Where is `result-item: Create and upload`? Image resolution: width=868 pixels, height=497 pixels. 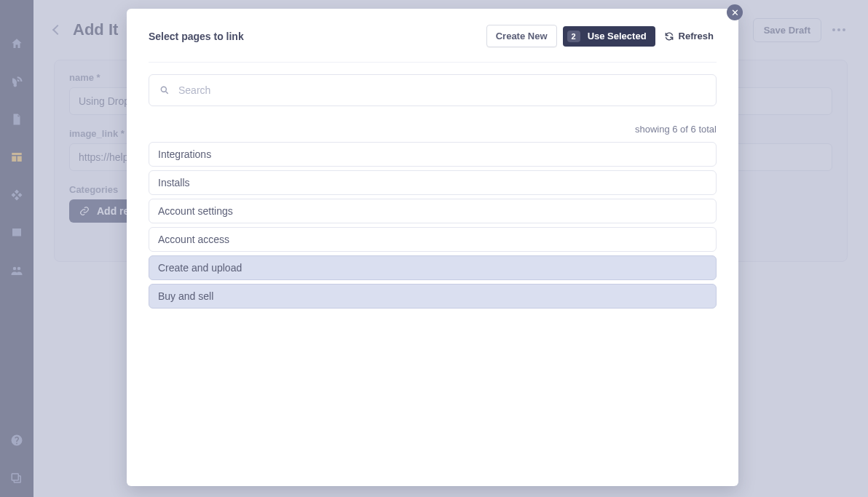 result-item: Create and upload is located at coordinates (433, 268).